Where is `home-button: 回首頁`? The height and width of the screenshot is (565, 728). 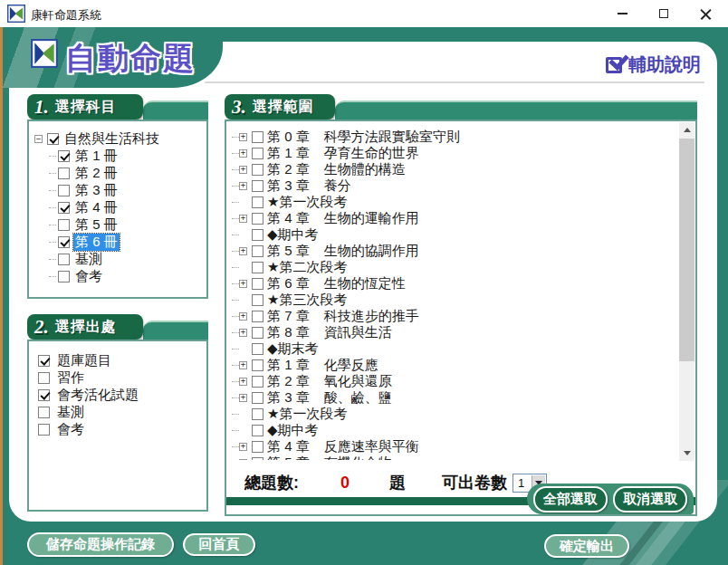 home-button: 回首頁 is located at coordinates (219, 545).